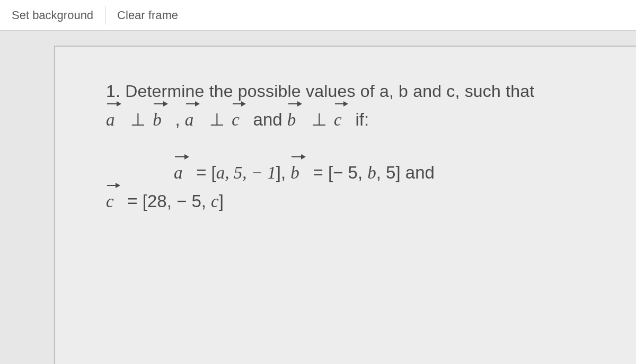 This screenshot has width=636, height=364. What do you see at coordinates (420, 173) in the screenshot?
I see `and-word-2: and` at bounding box center [420, 173].